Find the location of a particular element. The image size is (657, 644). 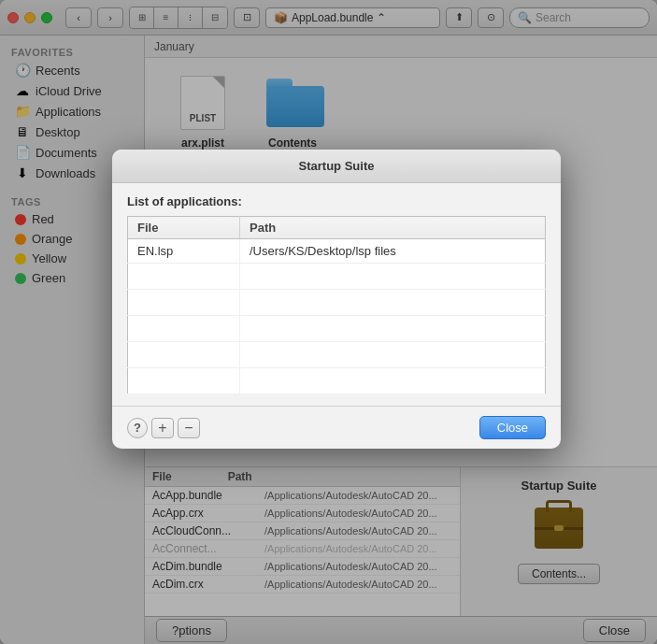

modal-col-path: Path is located at coordinates (393, 228).